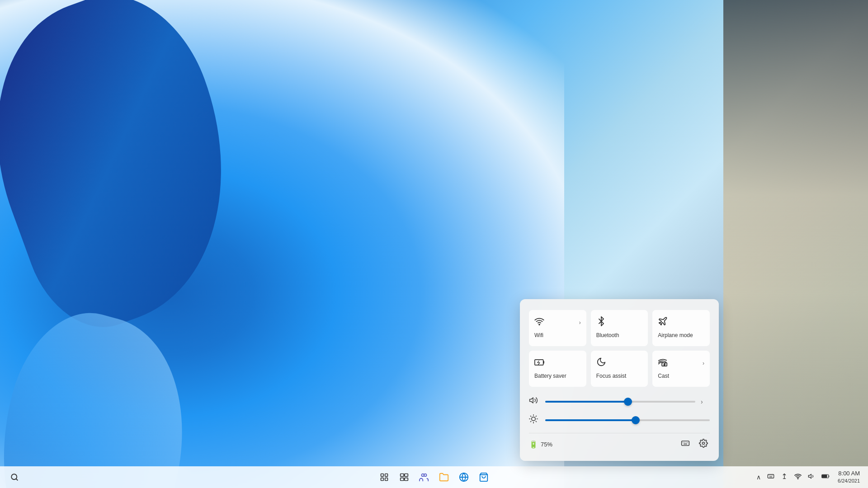  Describe the element at coordinates (681, 369) in the screenshot. I see `cast-toggle: › Cast` at that location.